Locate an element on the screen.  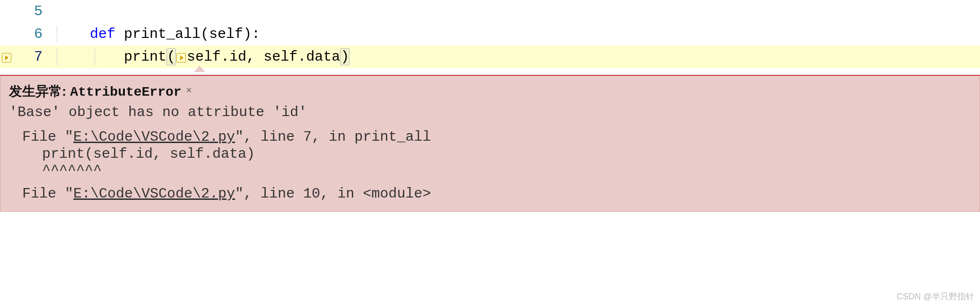
traceback-caret: ^^^^^^^ is located at coordinates (507, 170).